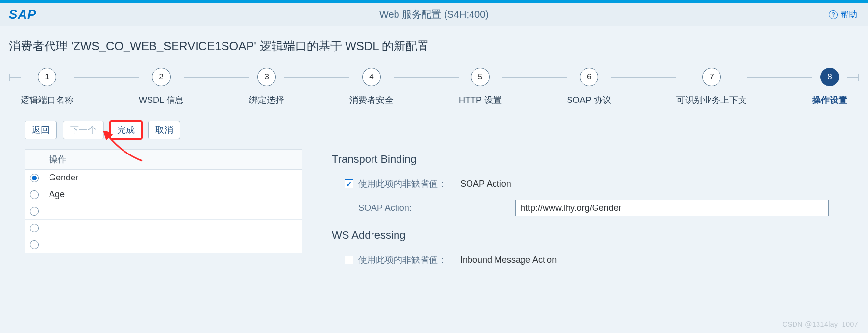 This screenshot has width=868, height=333. What do you see at coordinates (174, 195) in the screenshot?
I see `operation-cell: Age` at bounding box center [174, 195].